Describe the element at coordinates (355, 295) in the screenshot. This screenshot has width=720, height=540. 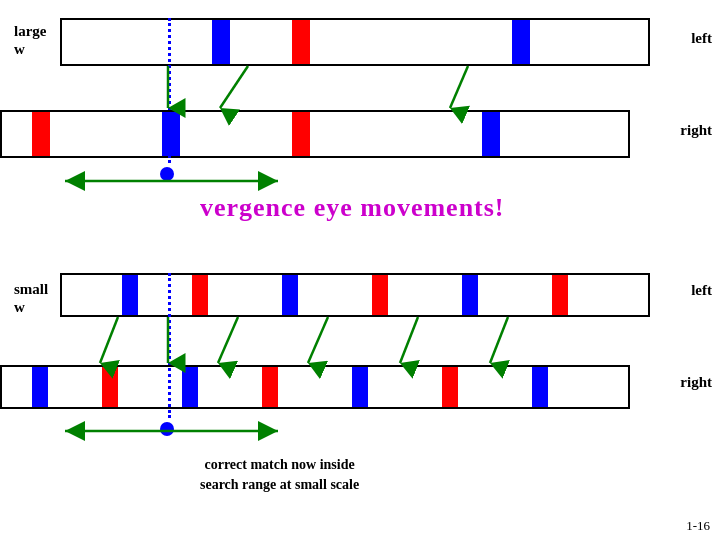
I see `bar-top-small` at that location.